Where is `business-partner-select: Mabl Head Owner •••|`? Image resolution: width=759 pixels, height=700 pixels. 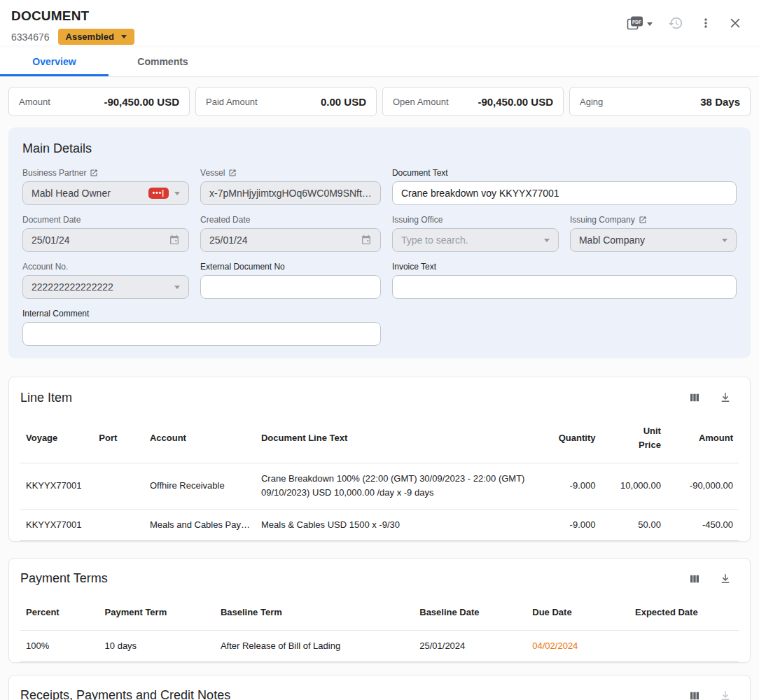
business-partner-select: Mabl Head Owner •••| is located at coordinates (106, 193).